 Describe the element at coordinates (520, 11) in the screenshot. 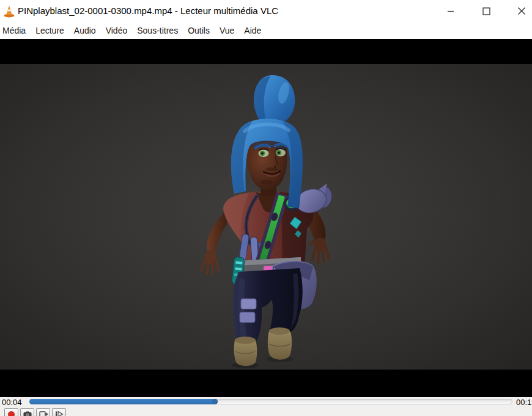

I see `close-button` at that location.